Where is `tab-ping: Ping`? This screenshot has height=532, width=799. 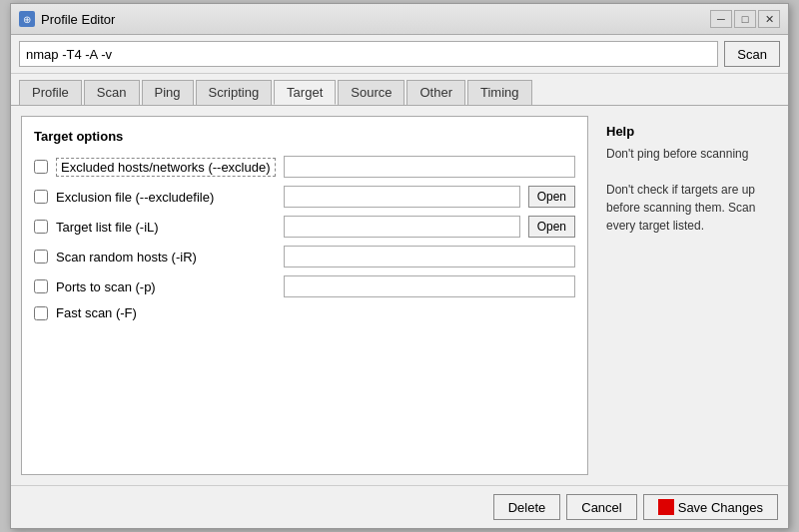 tab-ping: Ping is located at coordinates (168, 92).